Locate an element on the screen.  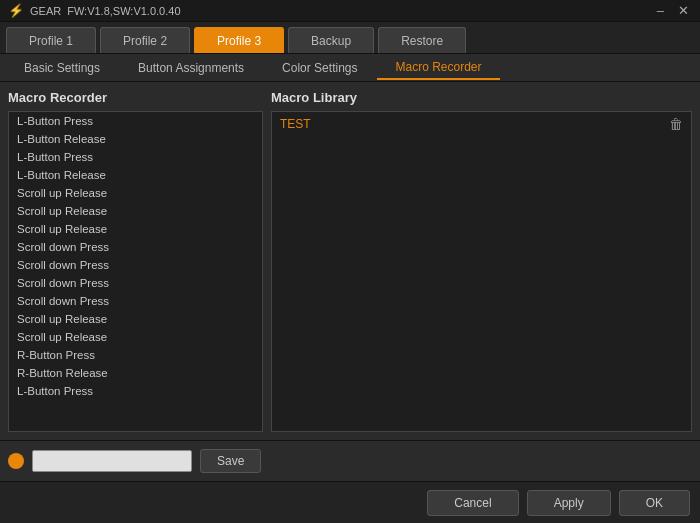
macro-library-title: Macro Library is located at coordinates (482, 98).